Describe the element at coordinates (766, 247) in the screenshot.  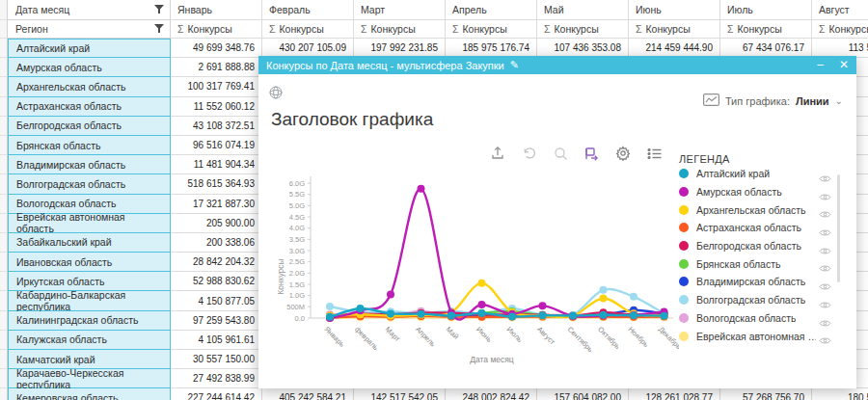
I see `legend-item: Белгородская область` at that location.